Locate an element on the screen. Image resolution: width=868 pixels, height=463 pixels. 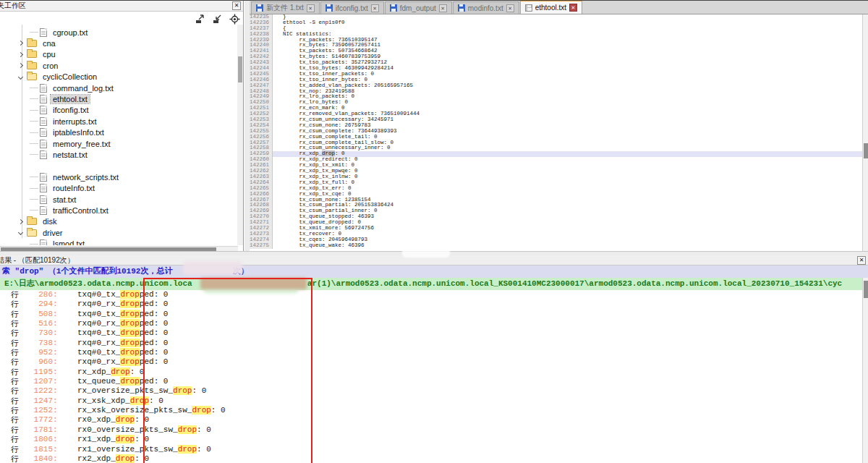
tree-file-routeInfo.txt: routeInfo.txt is located at coordinates (119, 188).